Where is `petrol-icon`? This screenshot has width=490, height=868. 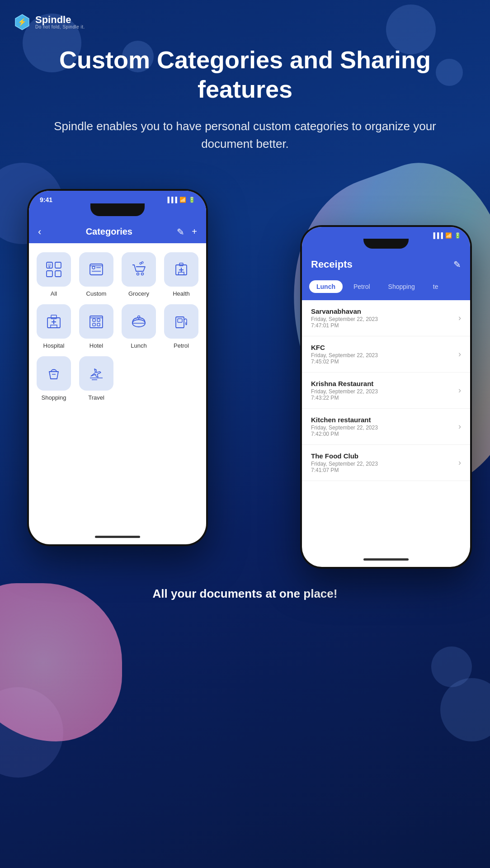 petrol-icon is located at coordinates (181, 321).